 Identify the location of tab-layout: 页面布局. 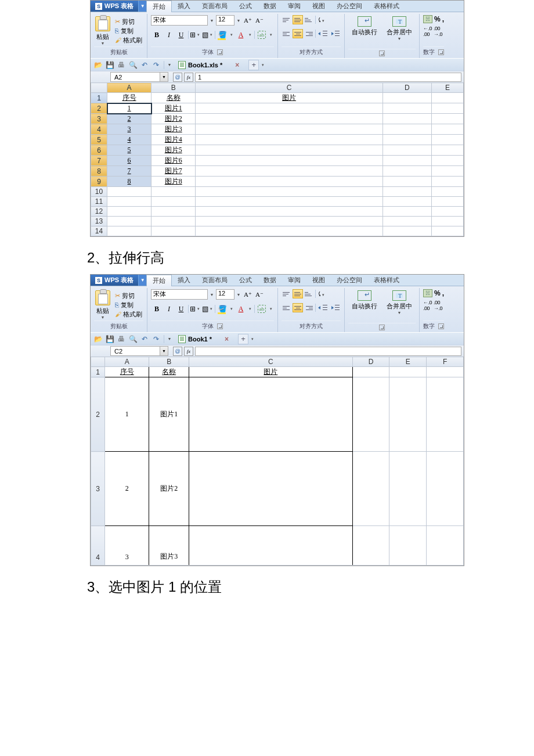
(215, 6).